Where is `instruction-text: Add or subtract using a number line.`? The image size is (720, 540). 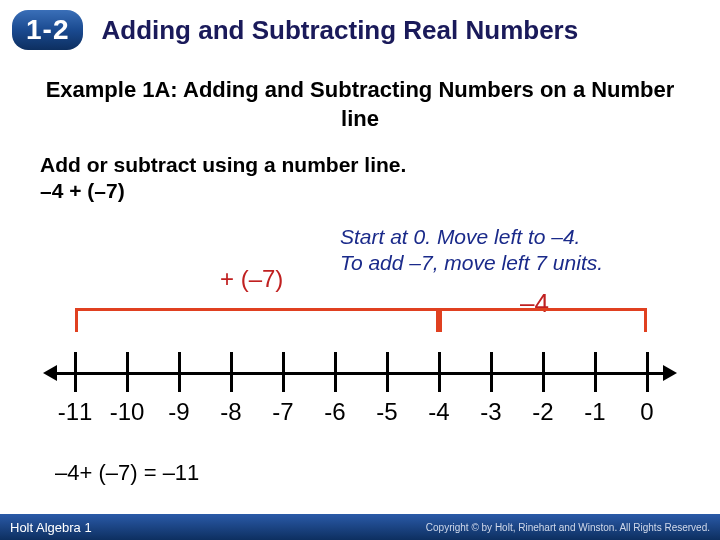 instruction-text: Add or subtract using a number line. is located at coordinates (380, 165).